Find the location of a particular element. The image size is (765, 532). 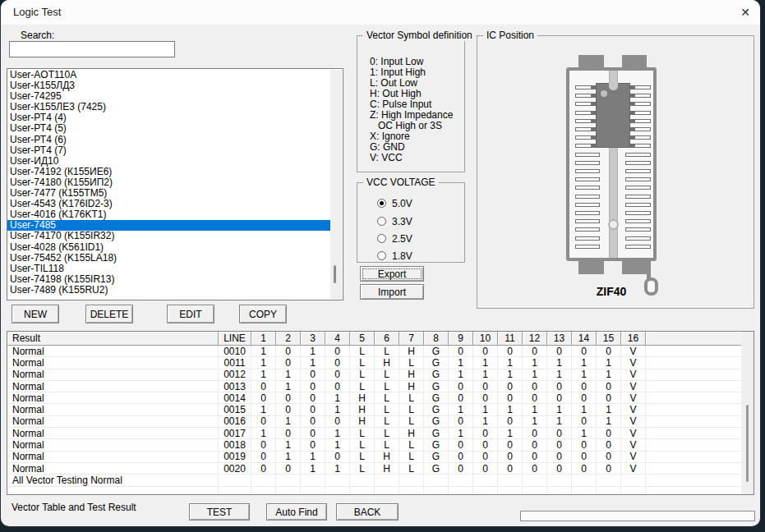

export-button: Export is located at coordinates (392, 274).